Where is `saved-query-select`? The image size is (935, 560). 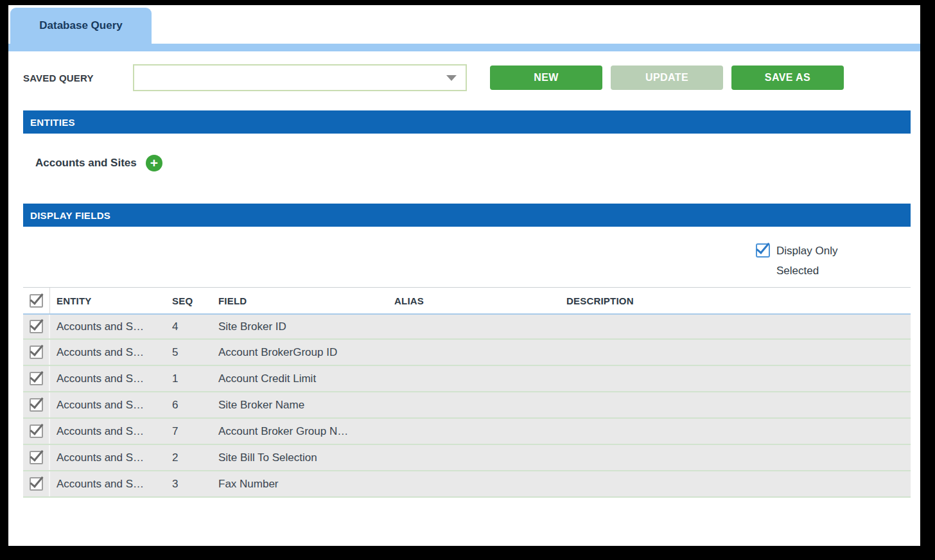
saved-query-select is located at coordinates (300, 78).